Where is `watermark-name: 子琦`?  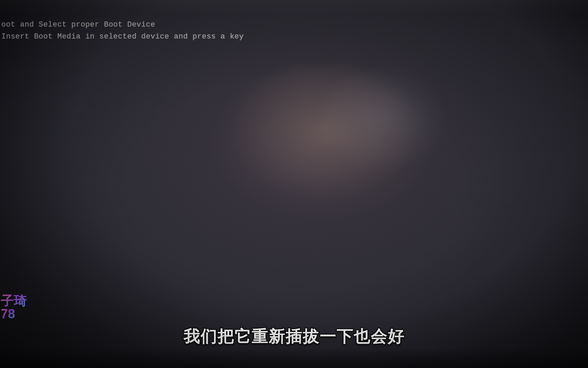 watermark-name: 子琦 is located at coordinates (13, 301).